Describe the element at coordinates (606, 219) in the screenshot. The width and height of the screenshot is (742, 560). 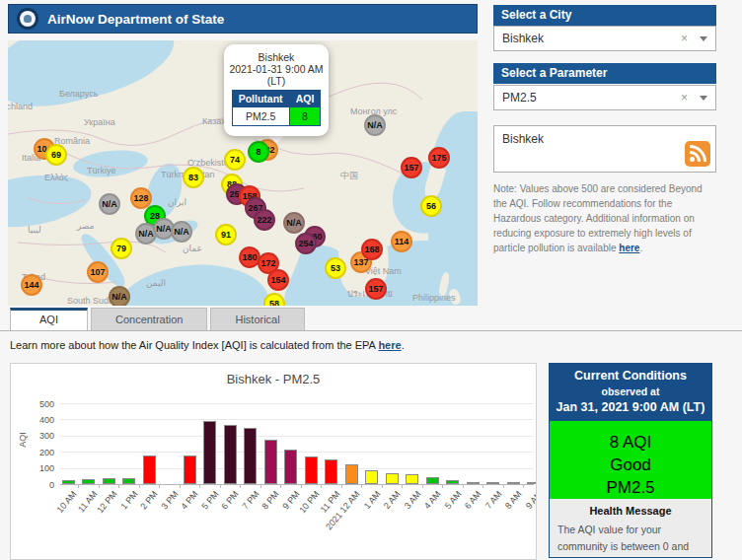
I see `note-text: Note: Values above 500 are considered Be…` at that location.